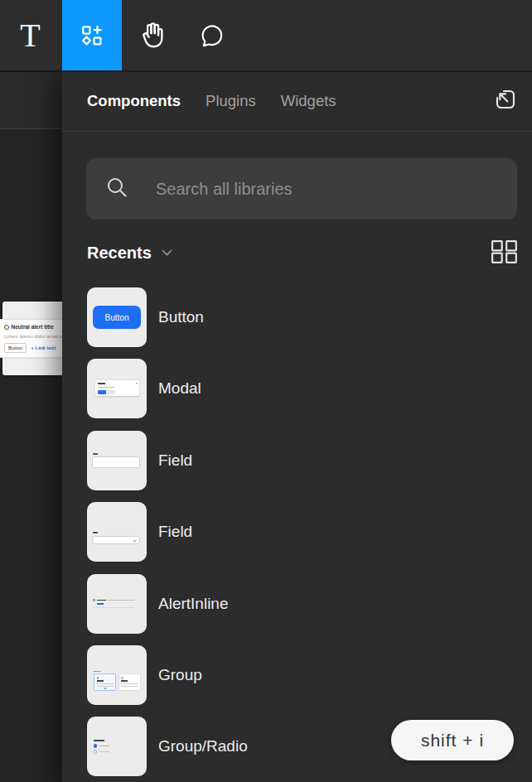  Describe the element at coordinates (203, 746) in the screenshot. I see `item-label: Group/Radio` at that location.